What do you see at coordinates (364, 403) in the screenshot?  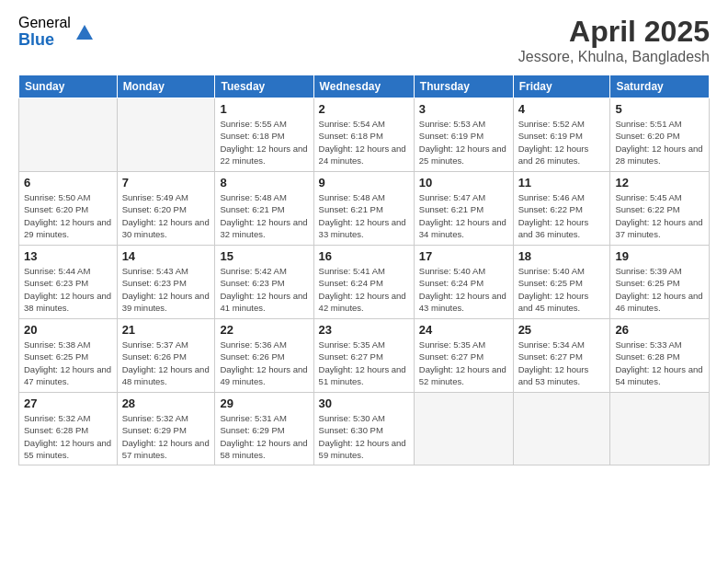 I see `day-number: 30` at bounding box center [364, 403].